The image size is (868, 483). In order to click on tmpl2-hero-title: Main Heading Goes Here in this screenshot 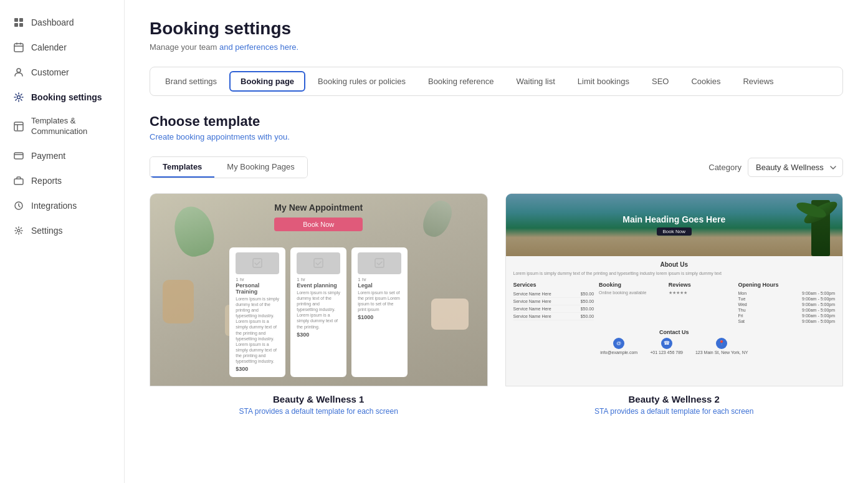, I will do `click(674, 219)`.